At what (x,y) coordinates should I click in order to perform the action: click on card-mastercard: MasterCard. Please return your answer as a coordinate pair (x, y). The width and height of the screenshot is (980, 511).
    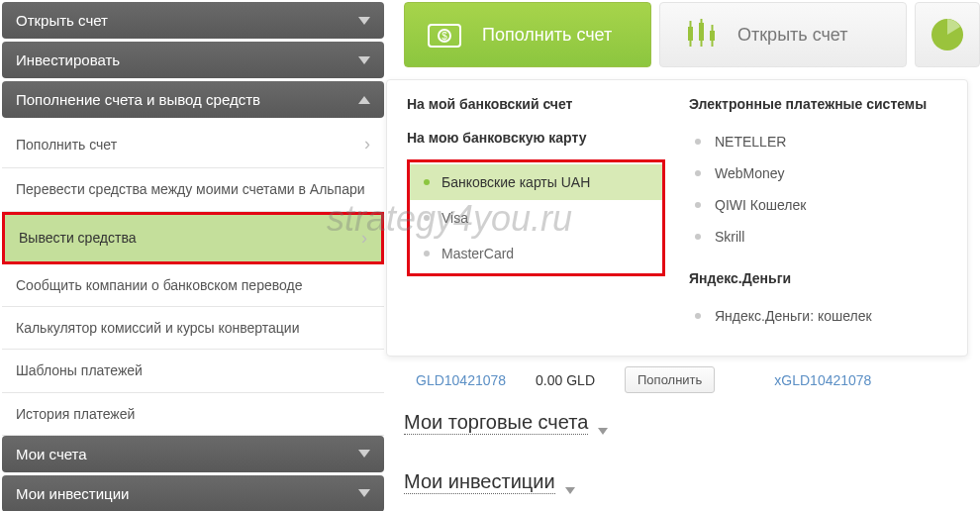
    Looking at the image, I should click on (537, 254).